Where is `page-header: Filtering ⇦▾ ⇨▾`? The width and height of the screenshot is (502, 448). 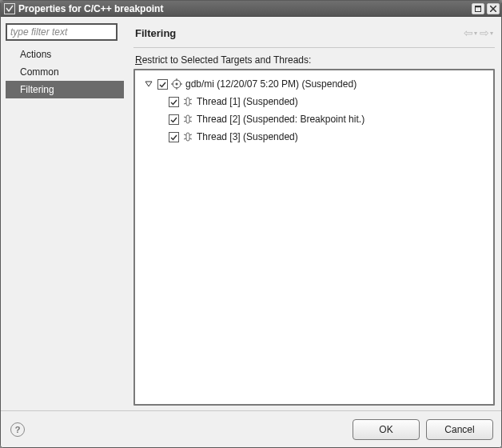
page-header: Filtering ⇦▾ ⇨▾ is located at coordinates (314, 34).